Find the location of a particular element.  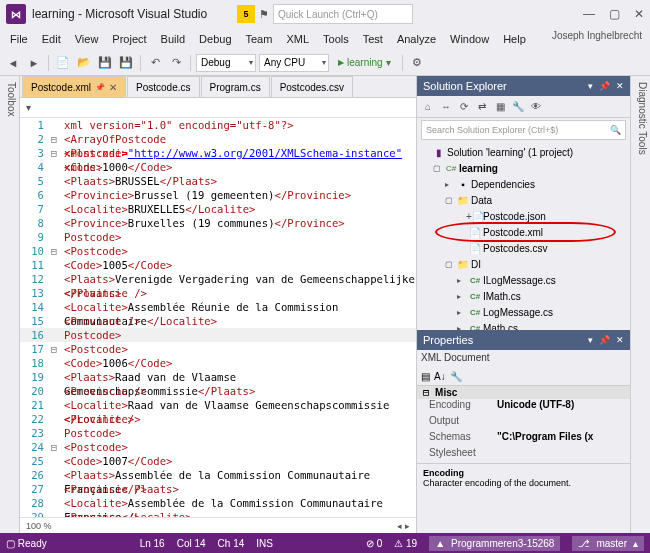

tree-item-postcode-xml: 📄Postcode.xml is located at coordinates (524, 232).